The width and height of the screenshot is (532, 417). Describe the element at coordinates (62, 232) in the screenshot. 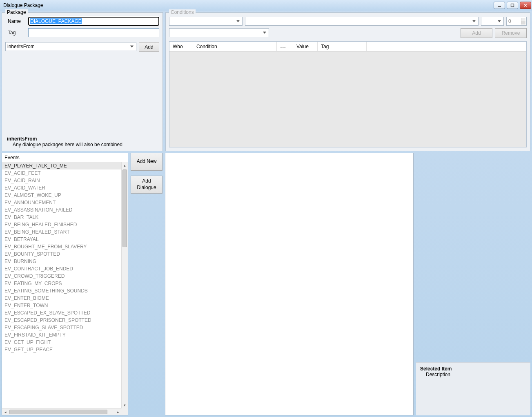

I see `event-item: EV_BEING_HEALED_START` at that location.